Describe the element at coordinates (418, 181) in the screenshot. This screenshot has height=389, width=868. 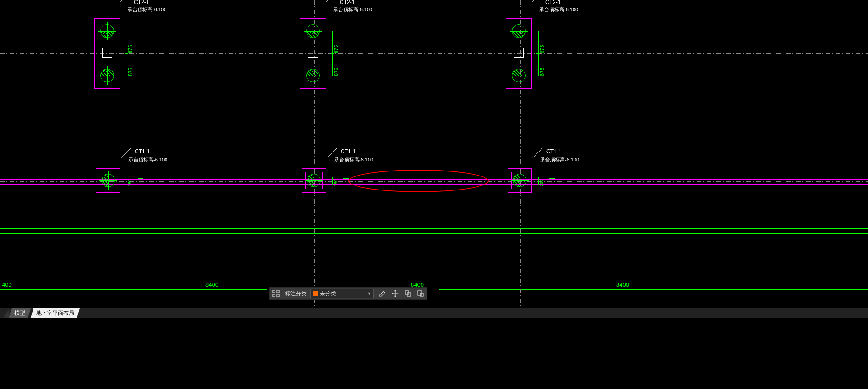
I see `annotation-ellipse` at that location.